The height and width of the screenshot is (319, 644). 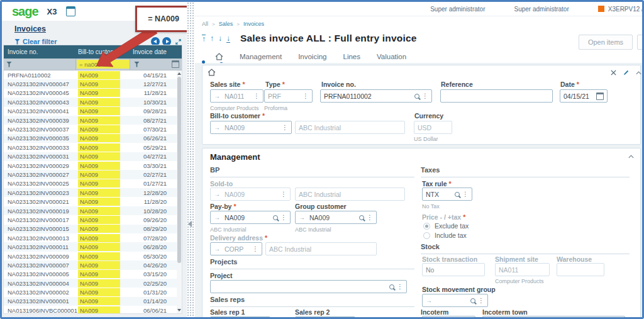 What do you see at coordinates (321, 249) in the screenshot?
I see `delivery-address-name-field: ABC Industrial` at bounding box center [321, 249].